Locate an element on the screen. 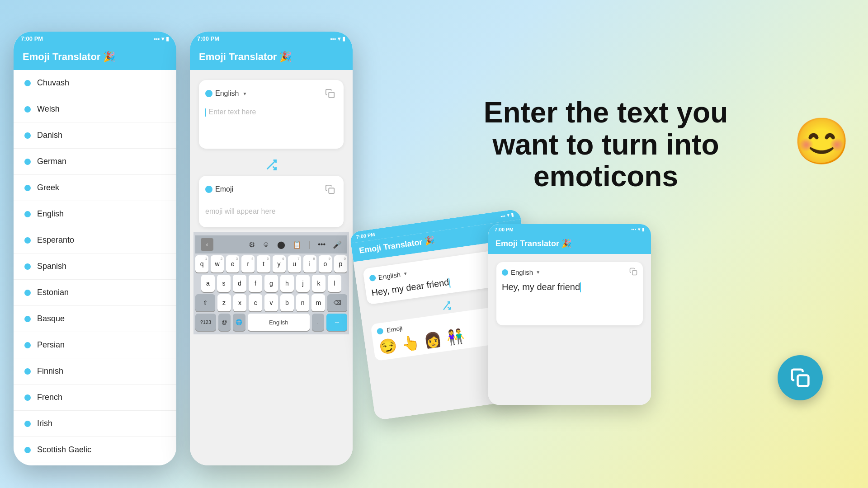 The width and height of the screenshot is (868, 488). key-q: q1 is located at coordinates (202, 264).